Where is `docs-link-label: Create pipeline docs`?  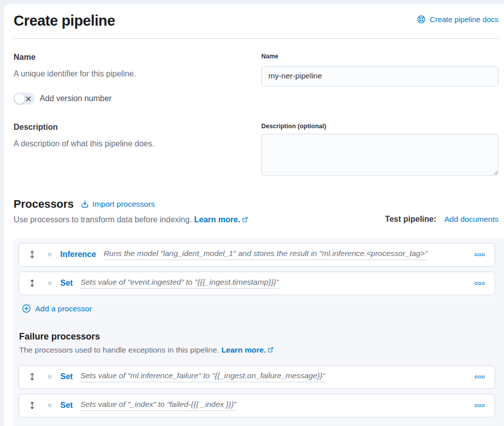 docs-link-label: Create pipeline docs is located at coordinates (464, 19).